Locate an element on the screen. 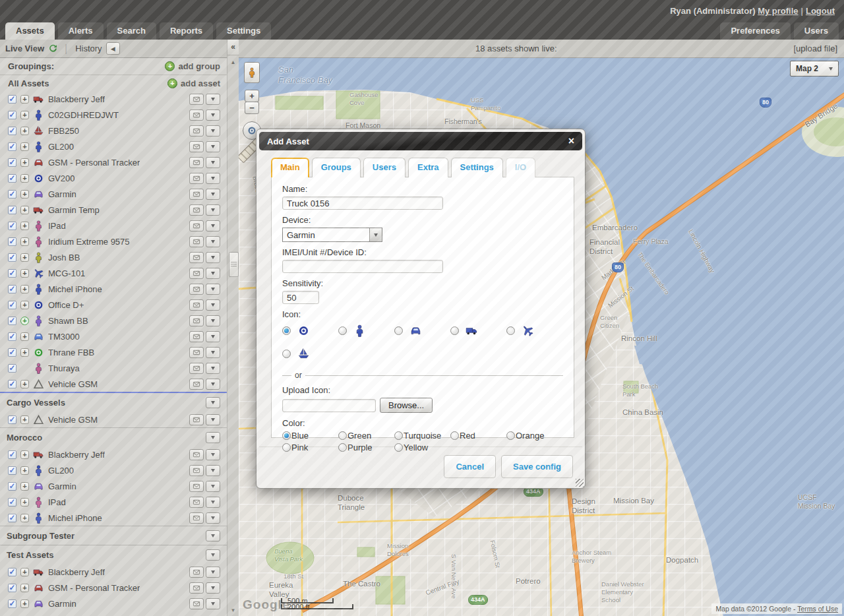 This screenshot has width=844, height=616. add-asset-link: add asset is located at coordinates (200, 83).